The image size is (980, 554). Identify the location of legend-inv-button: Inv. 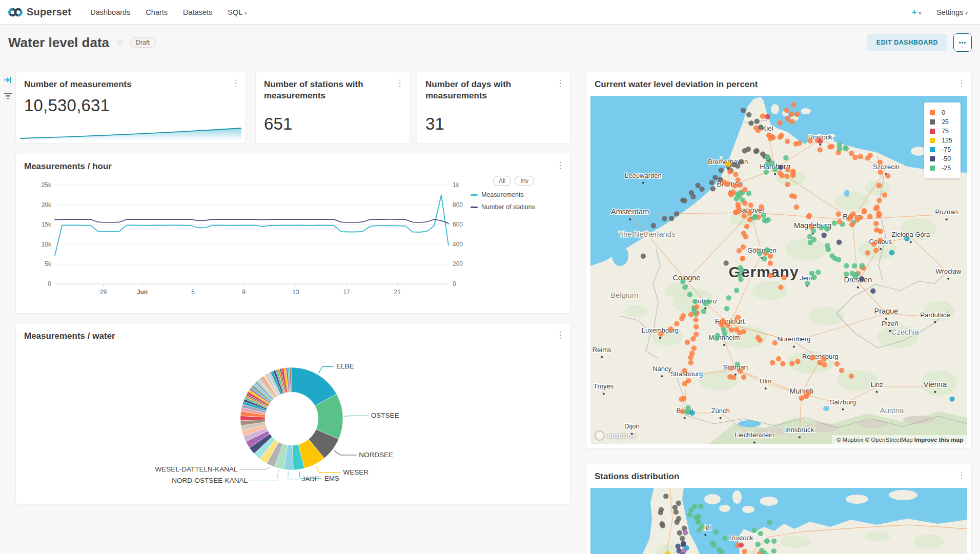
(524, 181).